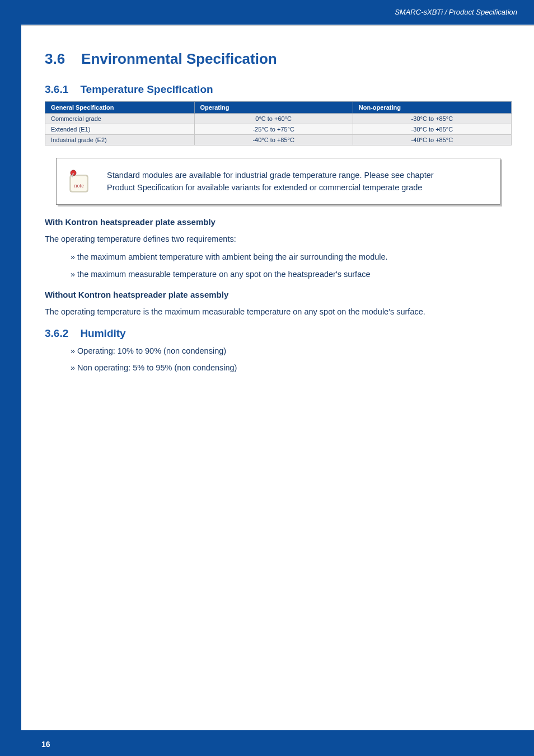  Describe the element at coordinates (55, 59) in the screenshot. I see `section-num: 3.6` at that location.